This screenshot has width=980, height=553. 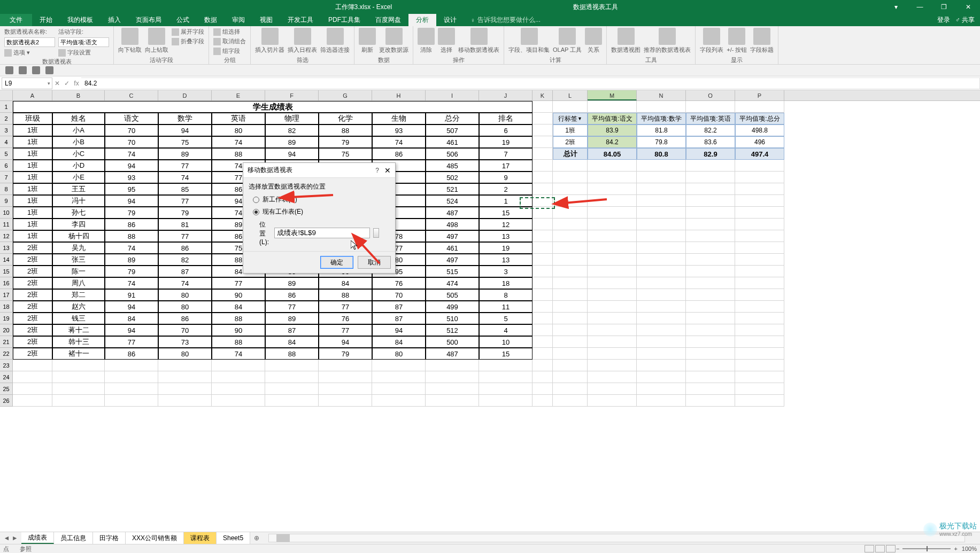 I want to click on row-header: 25, so click(x=6, y=389).